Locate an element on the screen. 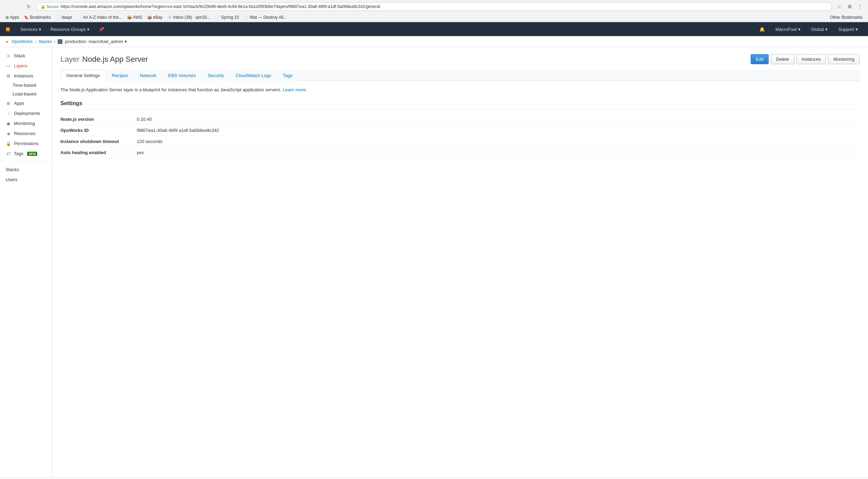  tab-tags-label: Tags is located at coordinates (287, 76).